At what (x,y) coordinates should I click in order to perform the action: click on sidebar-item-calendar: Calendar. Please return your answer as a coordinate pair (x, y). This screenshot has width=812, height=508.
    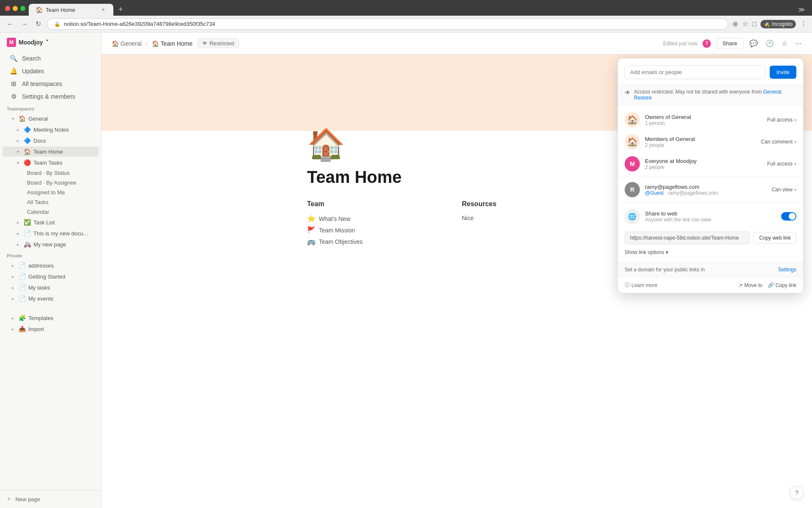
    Looking at the image, I should click on (51, 212).